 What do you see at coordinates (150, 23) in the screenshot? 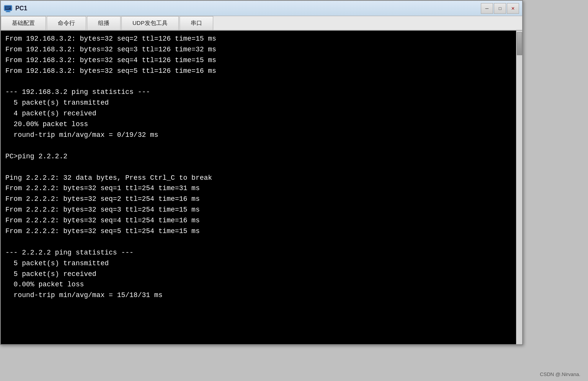
I see `tab-udp-tool: UDP发包工具` at bounding box center [150, 23].